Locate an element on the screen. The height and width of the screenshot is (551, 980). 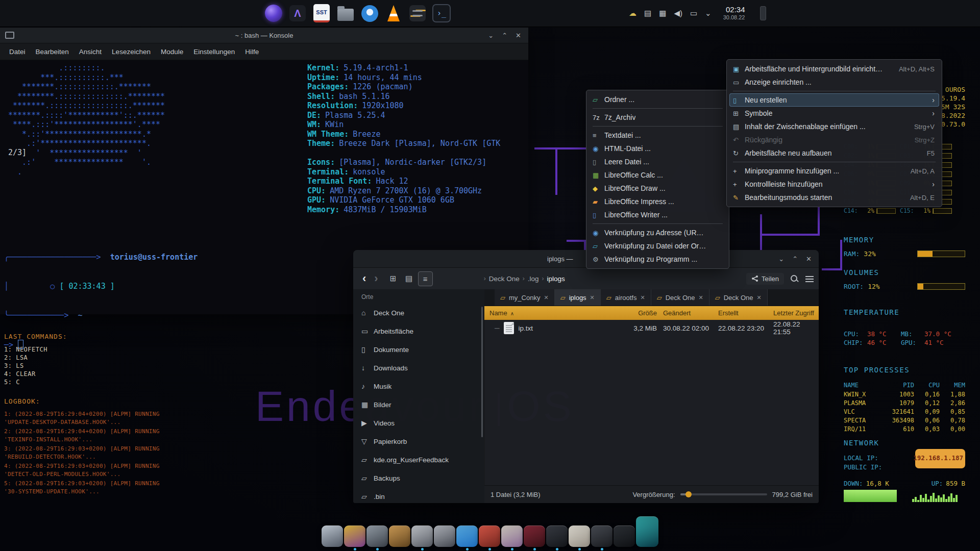
menu-item: ▣ Arbeitsfläche und Hintergrundbild einr… is located at coordinates (834, 69).